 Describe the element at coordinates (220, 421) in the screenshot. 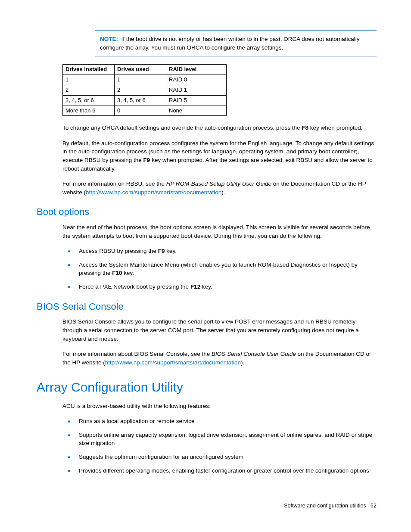

I see `list-item: Runs as a local application or remote se…` at that location.